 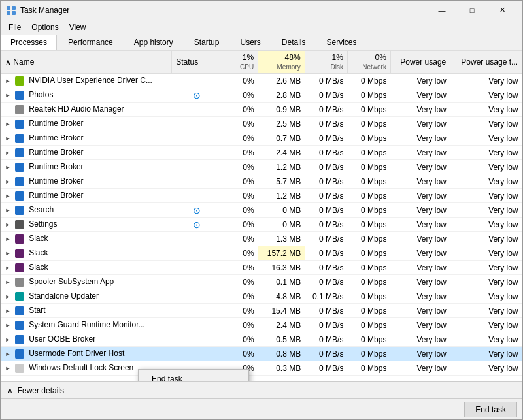 What do you see at coordinates (86, 196) in the screenshot?
I see `cell-name: ► Runtime Broker` at bounding box center [86, 196].